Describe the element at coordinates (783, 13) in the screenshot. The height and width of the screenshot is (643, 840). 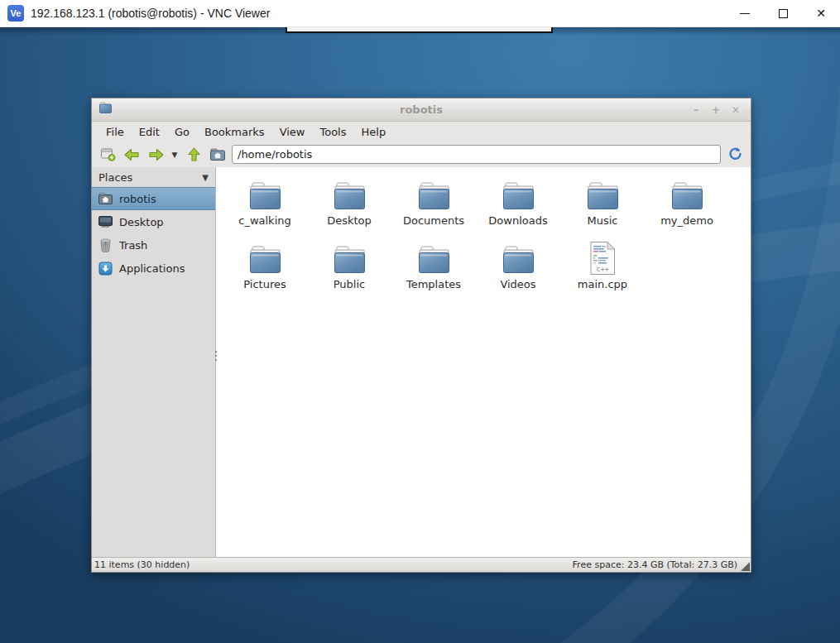
I see `vnc-window-controls: ✕` at that location.